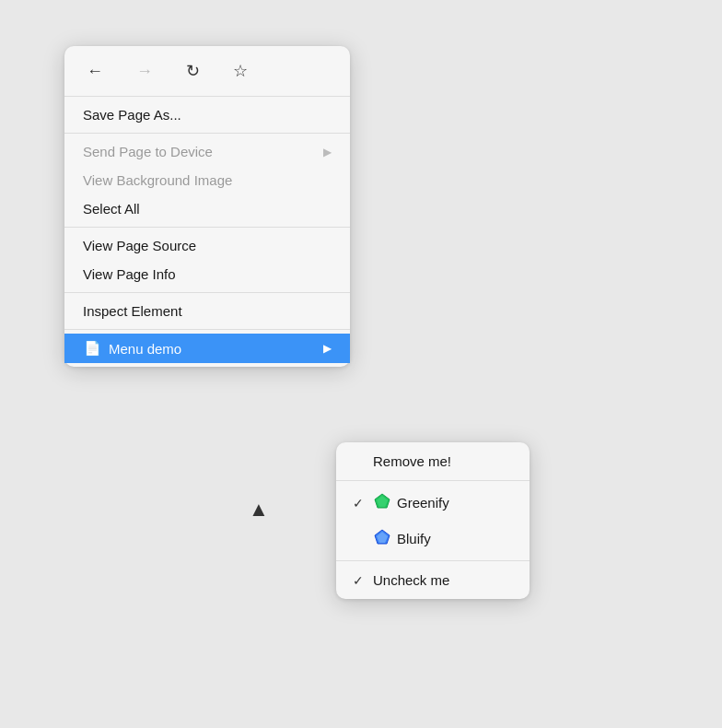  What do you see at coordinates (240, 71) in the screenshot?
I see `bookmark-button: ☆` at bounding box center [240, 71].